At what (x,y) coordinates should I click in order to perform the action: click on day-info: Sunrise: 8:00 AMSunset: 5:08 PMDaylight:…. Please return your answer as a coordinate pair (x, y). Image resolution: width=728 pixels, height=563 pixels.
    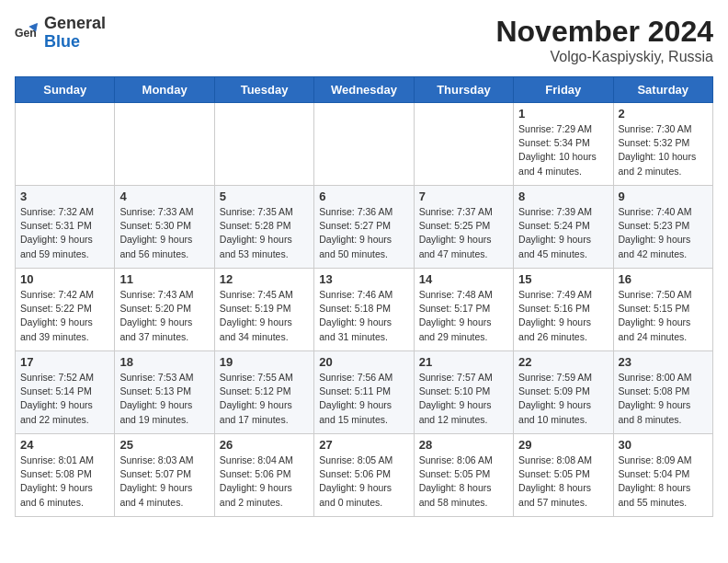
    Looking at the image, I should click on (664, 399).